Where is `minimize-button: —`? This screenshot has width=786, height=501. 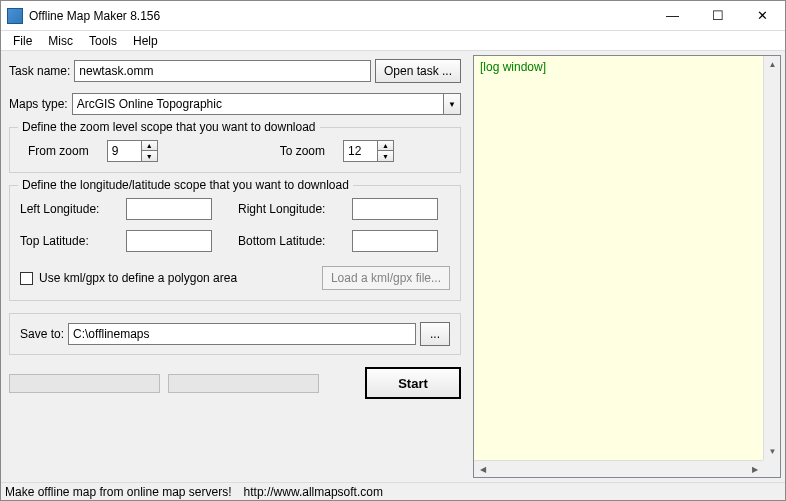
minimize-button: — is located at coordinates (672, 16).